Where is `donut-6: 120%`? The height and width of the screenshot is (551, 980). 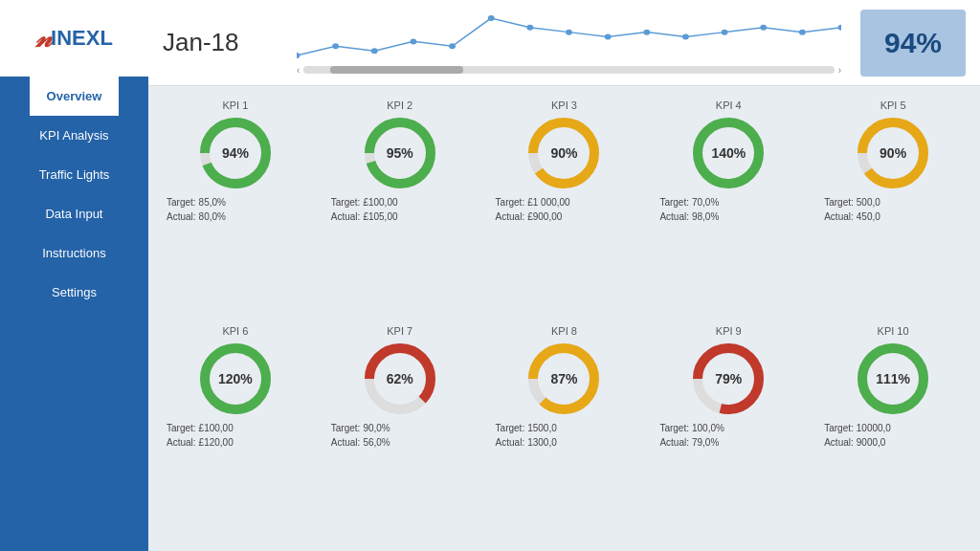
donut-6: 120% is located at coordinates (235, 379).